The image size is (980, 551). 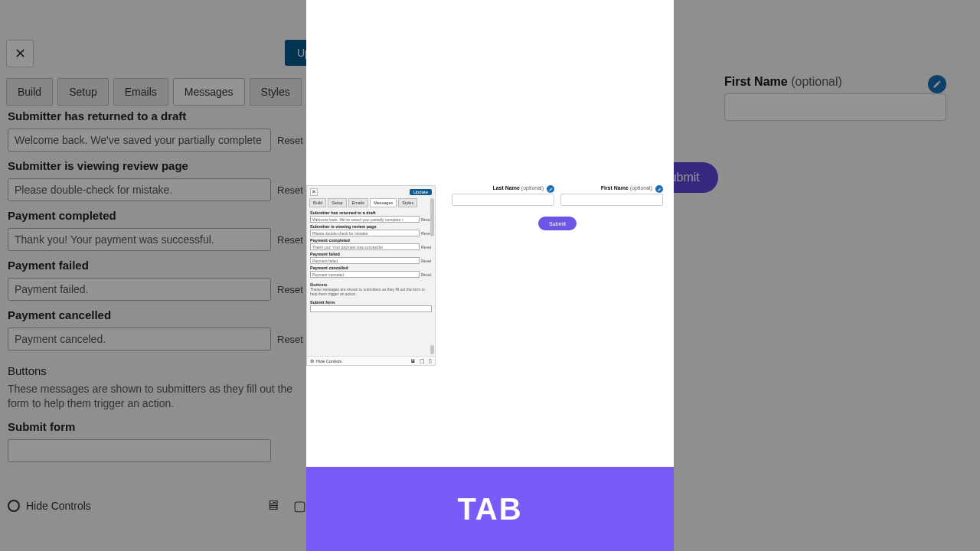 I want to click on mini-review-title: Submitter is viewing review page, so click(x=371, y=227).